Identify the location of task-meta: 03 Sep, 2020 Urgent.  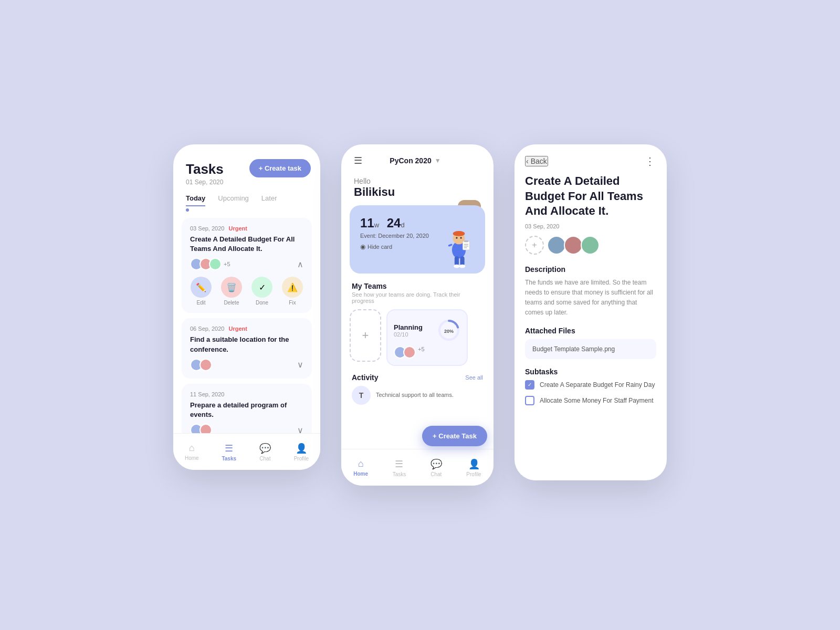
(247, 228).